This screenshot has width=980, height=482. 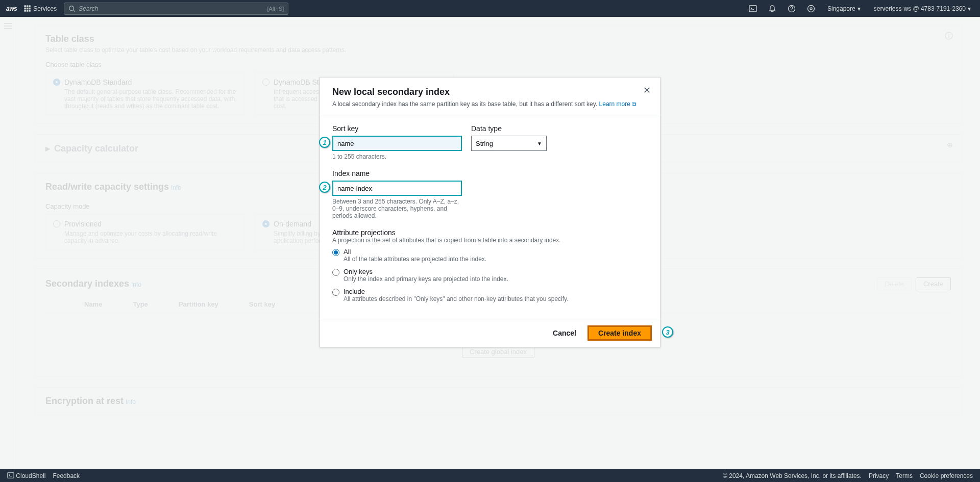 What do you see at coordinates (336, 252) in the screenshot?
I see `radio-selected-icon` at bounding box center [336, 252].